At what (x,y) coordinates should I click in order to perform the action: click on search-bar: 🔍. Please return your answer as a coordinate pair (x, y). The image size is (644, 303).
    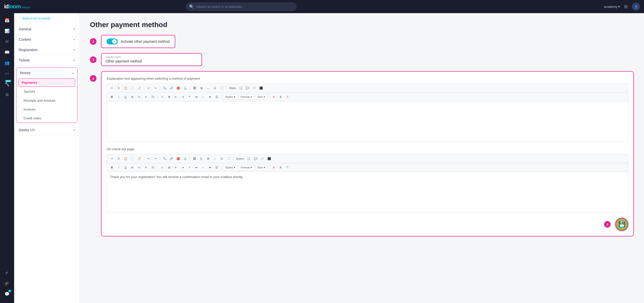
    Looking at the image, I should click on (241, 7).